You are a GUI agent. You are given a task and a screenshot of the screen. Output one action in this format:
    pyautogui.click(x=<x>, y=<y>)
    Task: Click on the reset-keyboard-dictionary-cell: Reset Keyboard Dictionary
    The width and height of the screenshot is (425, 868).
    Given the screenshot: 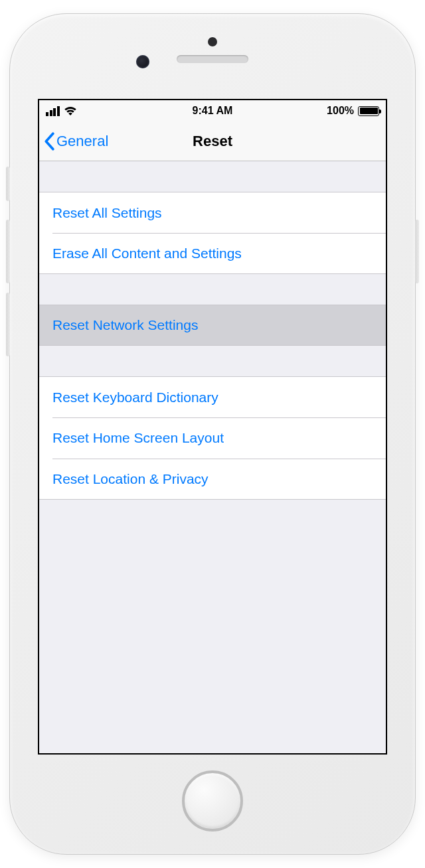 What is the action you would take?
    pyautogui.click(x=212, y=397)
    